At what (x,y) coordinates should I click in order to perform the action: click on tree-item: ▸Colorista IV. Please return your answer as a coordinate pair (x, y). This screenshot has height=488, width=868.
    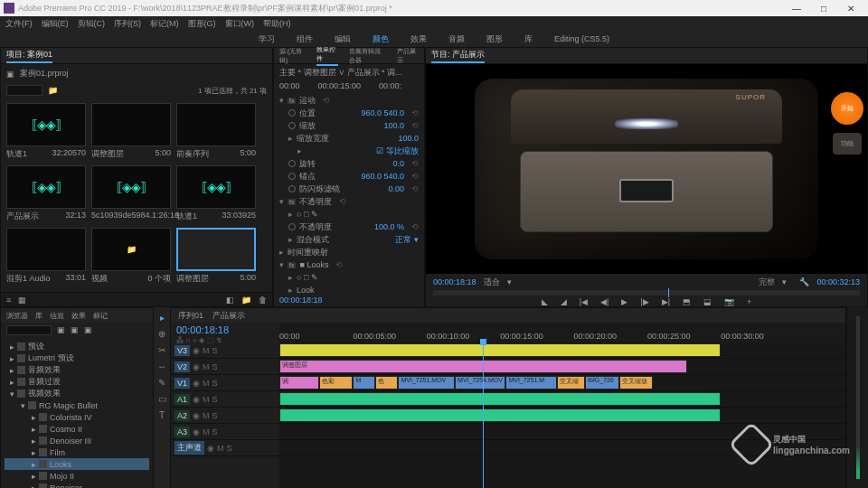
    Looking at the image, I should click on (77, 418).